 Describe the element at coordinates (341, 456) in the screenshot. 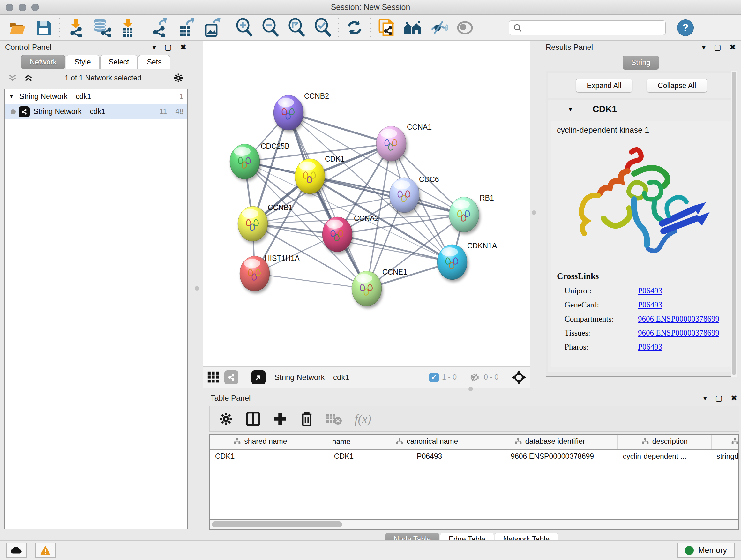

I see `cell-name: CDK1` at that location.